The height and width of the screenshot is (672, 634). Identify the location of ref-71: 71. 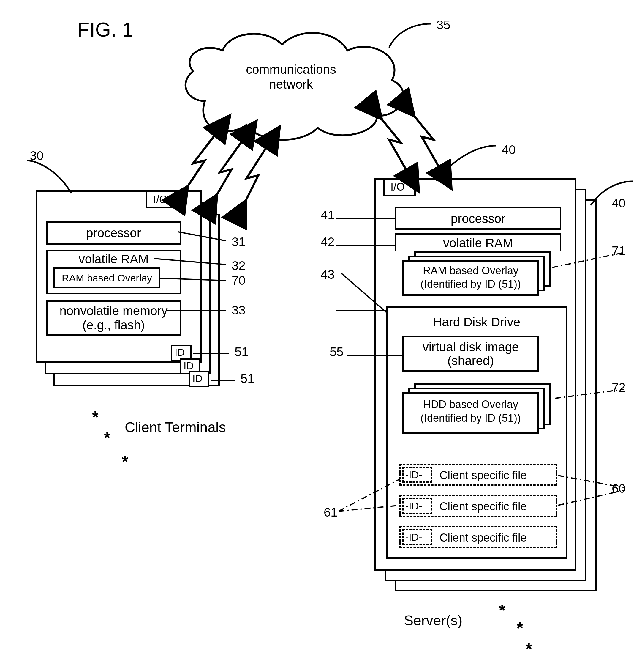
(618, 251).